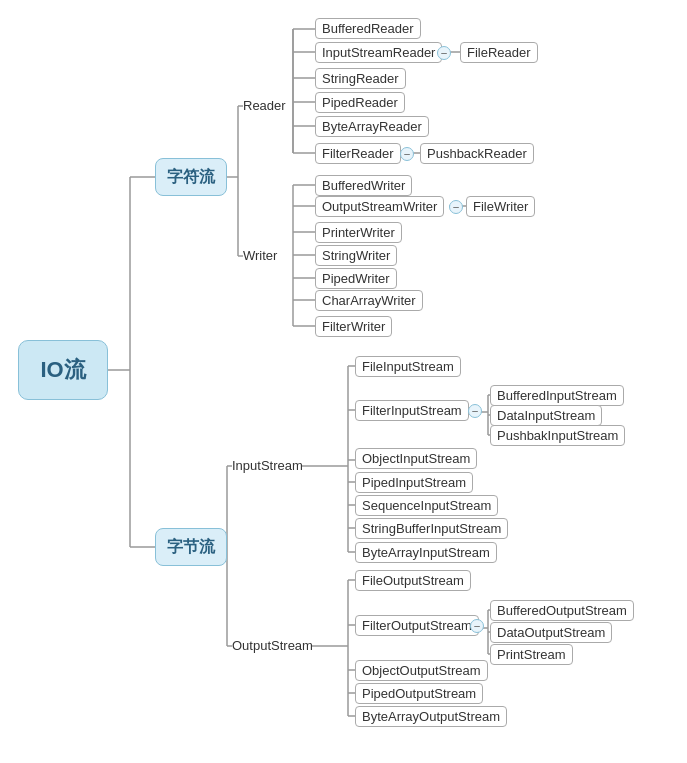 The height and width of the screenshot is (763, 687). What do you see at coordinates (477, 154) in the screenshot?
I see `leaf-pushbackreader: PushbackReader` at bounding box center [477, 154].